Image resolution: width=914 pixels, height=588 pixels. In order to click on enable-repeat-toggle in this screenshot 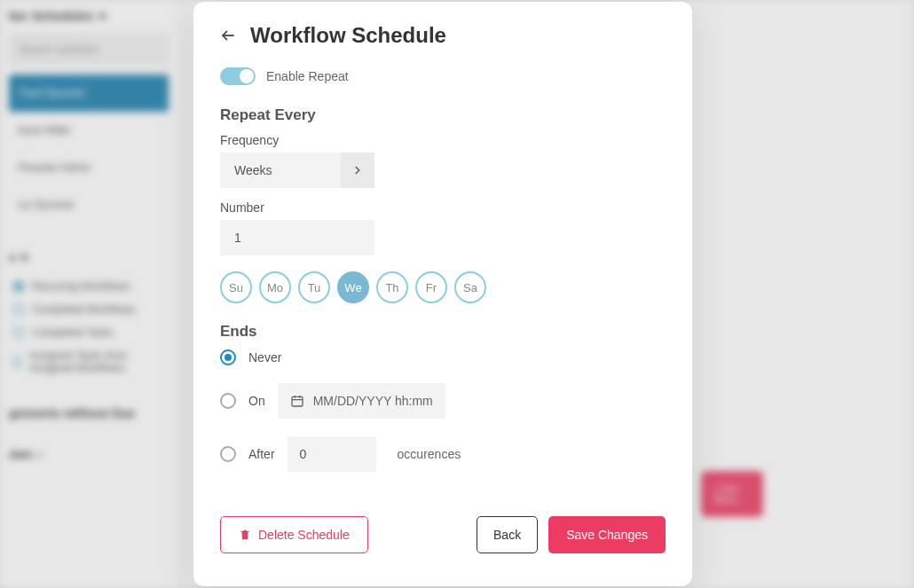, I will do `click(238, 76)`.